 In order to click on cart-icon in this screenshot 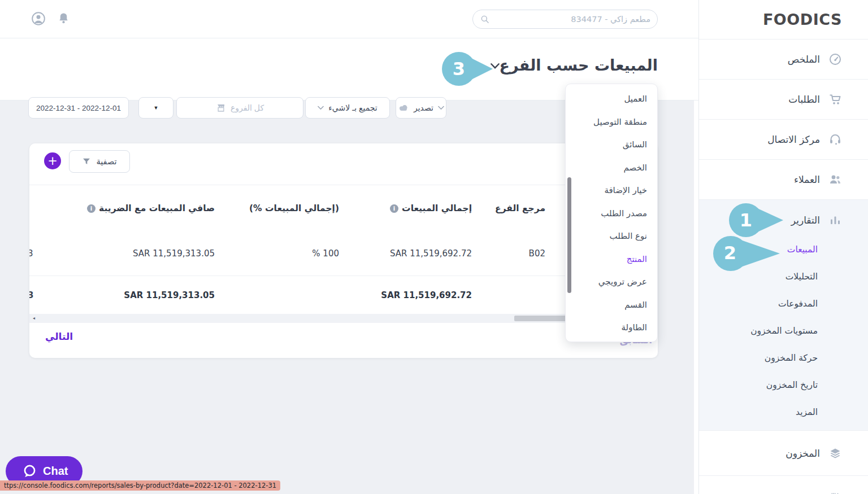, I will do `click(835, 99)`.